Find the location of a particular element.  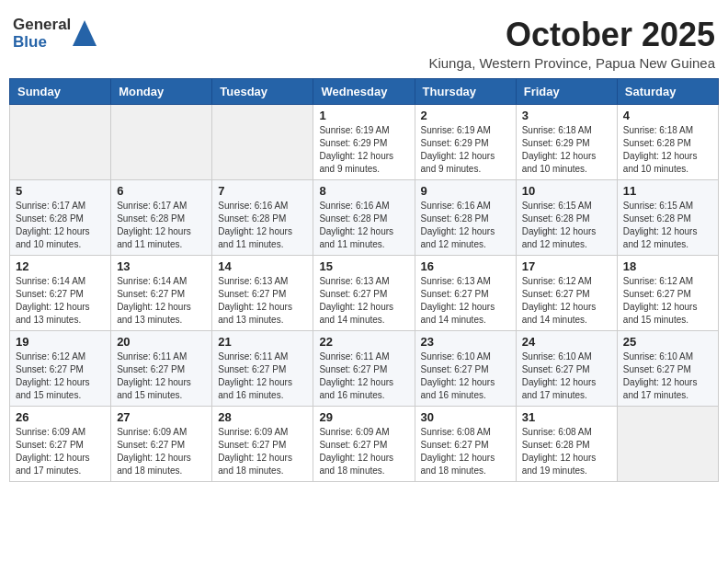

calendar-cell: 14Sunrise: 6:13 AMSunset: 6:27 PMDayligh… is located at coordinates (263, 293).